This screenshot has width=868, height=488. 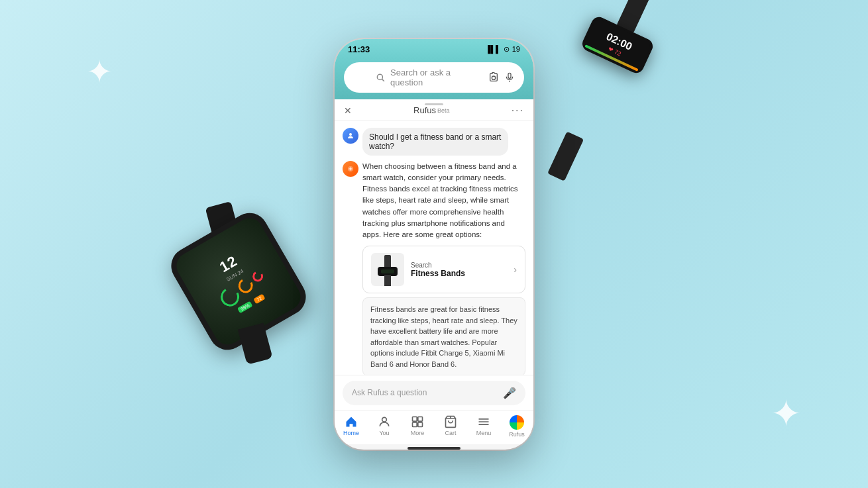 What do you see at coordinates (348, 111) in the screenshot?
I see `close-button: ✕` at bounding box center [348, 111].